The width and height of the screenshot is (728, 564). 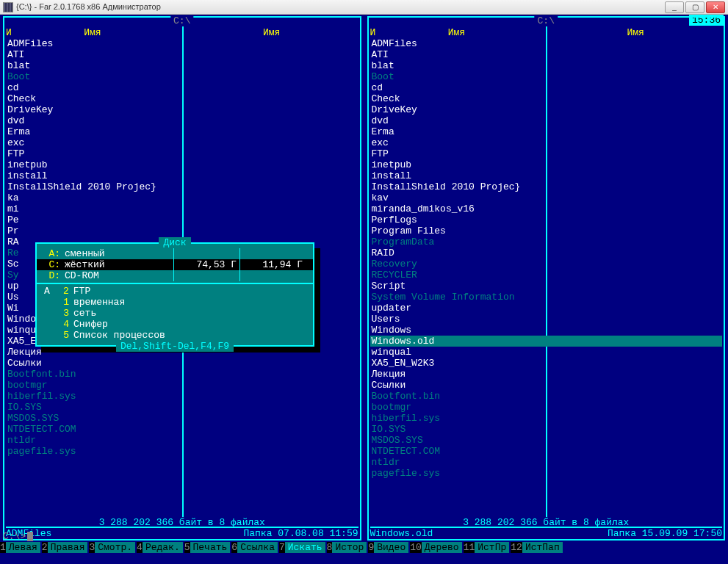 What do you see at coordinates (182, 209) in the screenshot?
I see `file-item: mi` at bounding box center [182, 209].